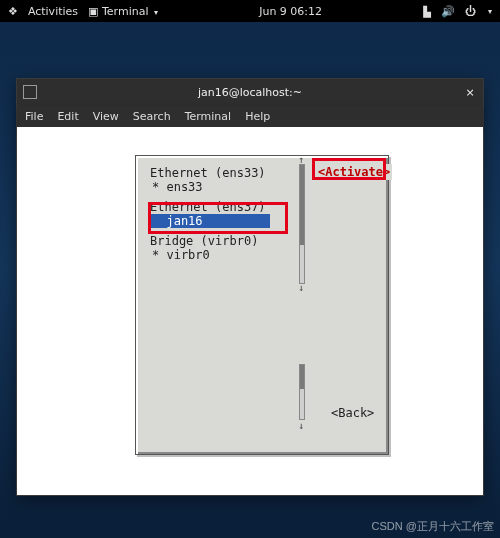 The width and height of the screenshot is (500, 538). What do you see at coordinates (352, 413) in the screenshot?
I see `back-button: <Back>` at bounding box center [352, 413].